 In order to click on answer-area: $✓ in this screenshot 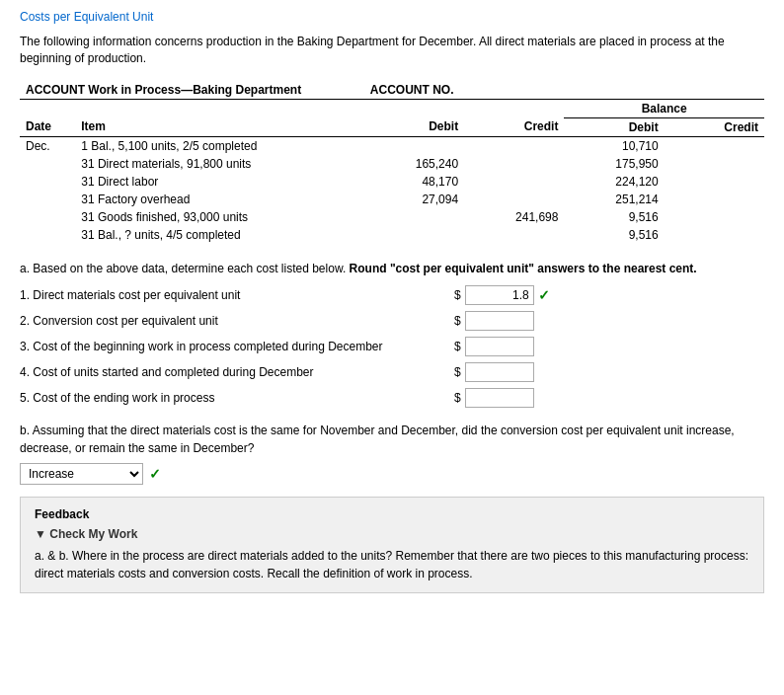, I will do `click(502, 295)`.